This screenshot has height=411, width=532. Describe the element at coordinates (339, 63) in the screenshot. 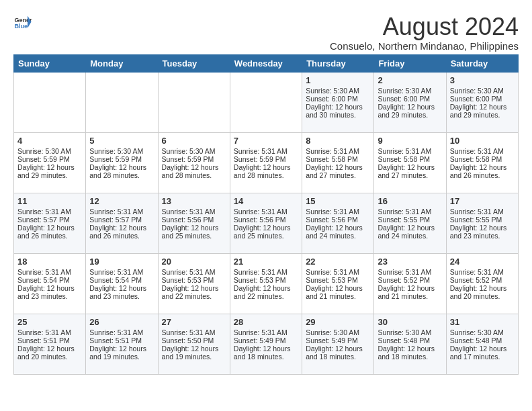

I see `weekday-header-thursday: Thursday` at that location.